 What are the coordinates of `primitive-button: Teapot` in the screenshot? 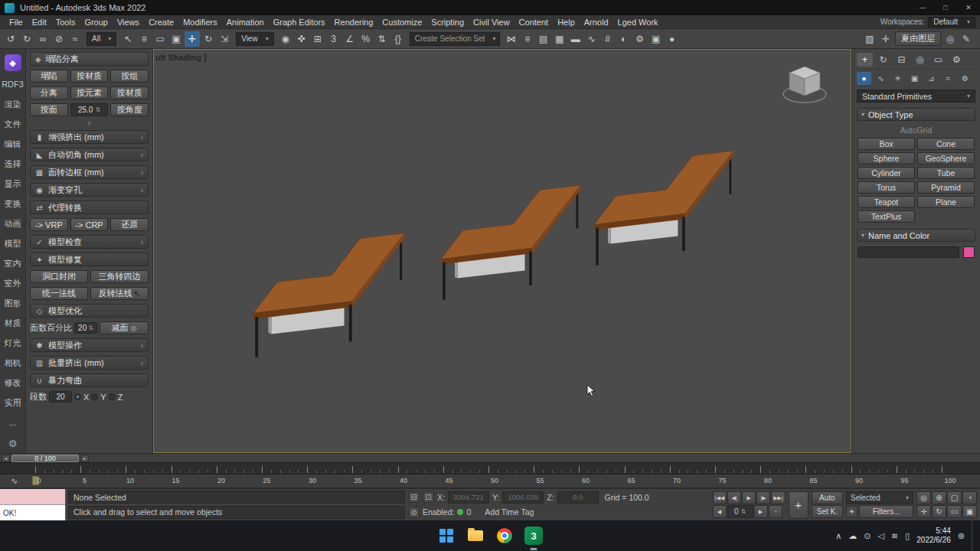 It's located at (887, 202).